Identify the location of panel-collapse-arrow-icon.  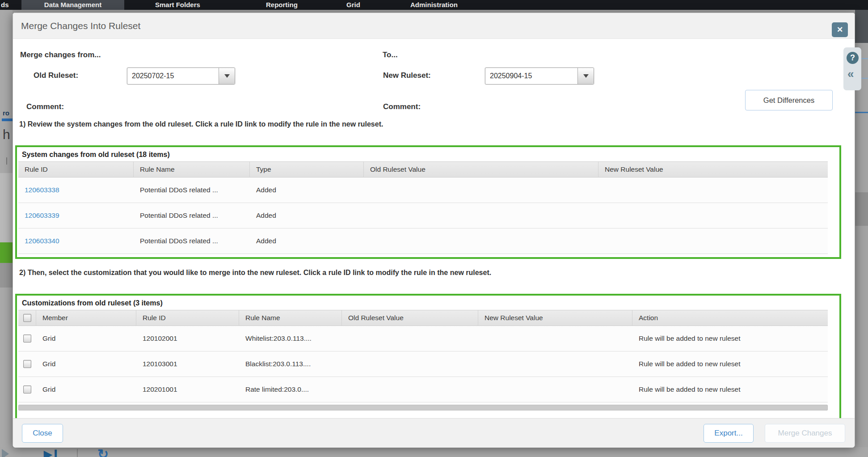
(5, 453).